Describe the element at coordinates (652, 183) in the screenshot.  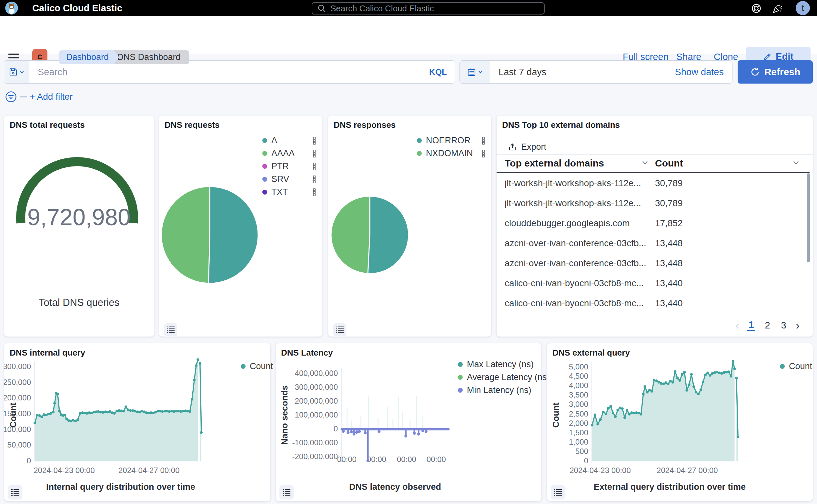
I see `table-row: jlt-worksh-jlt-workshop-aks-112e...30,78…` at that location.